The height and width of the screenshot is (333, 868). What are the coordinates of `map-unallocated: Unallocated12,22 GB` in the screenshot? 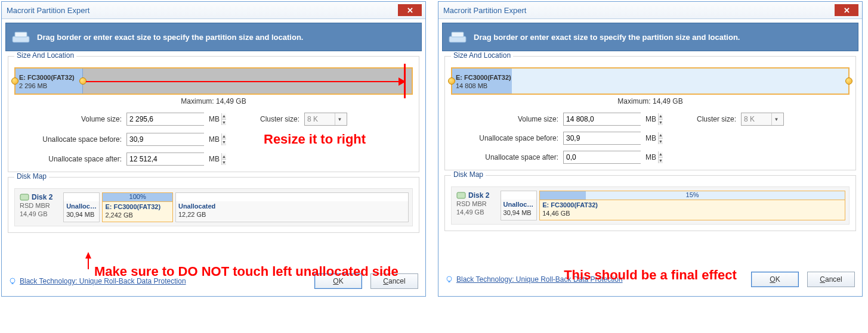 It's located at (292, 207).